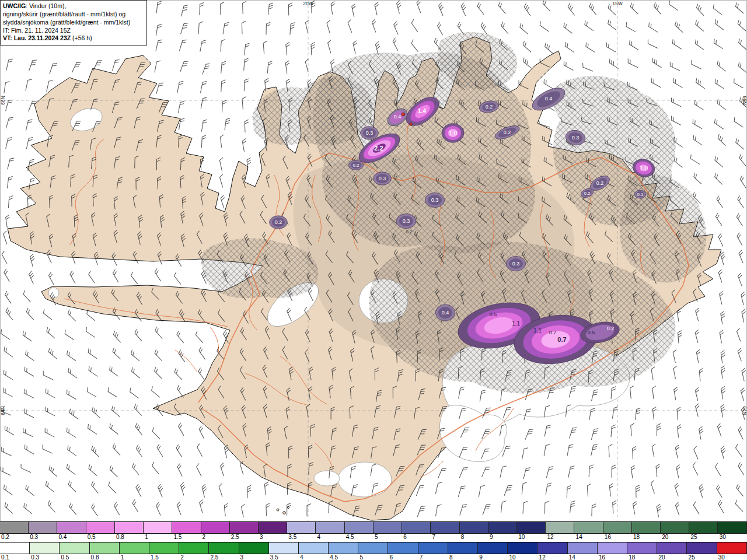 The image size is (747, 560). What do you see at coordinates (81, 38) in the screenshot?
I see `valid-time-offset: (+56 h)` at bounding box center [81, 38].